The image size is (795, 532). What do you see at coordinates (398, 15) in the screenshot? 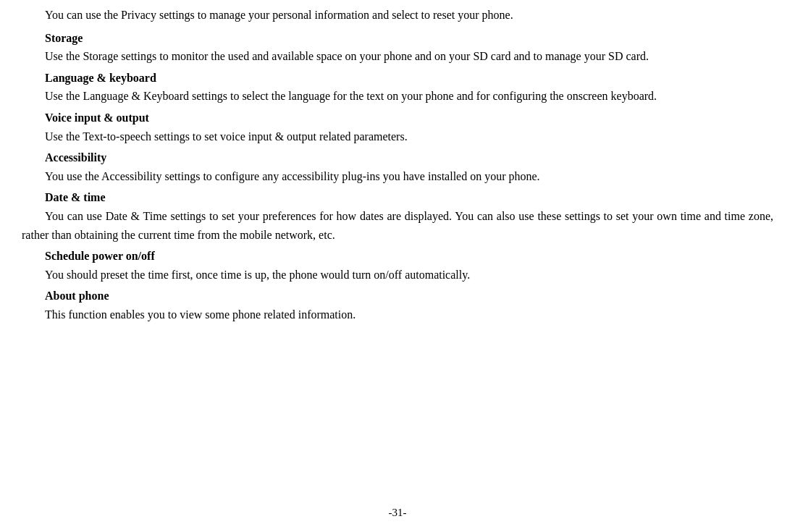
I see `privacy-intro: You can use the Privacy settings to mana…` at bounding box center [398, 15].